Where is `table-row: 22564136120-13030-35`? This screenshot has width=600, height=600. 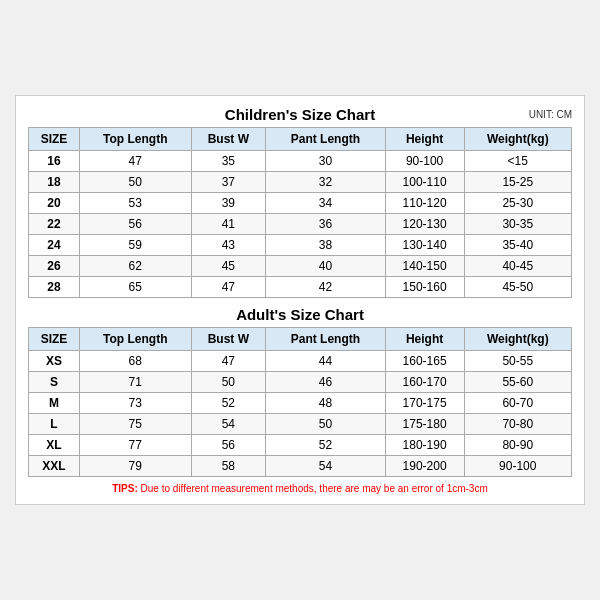 table-row: 22564136120-13030-35 is located at coordinates (300, 224).